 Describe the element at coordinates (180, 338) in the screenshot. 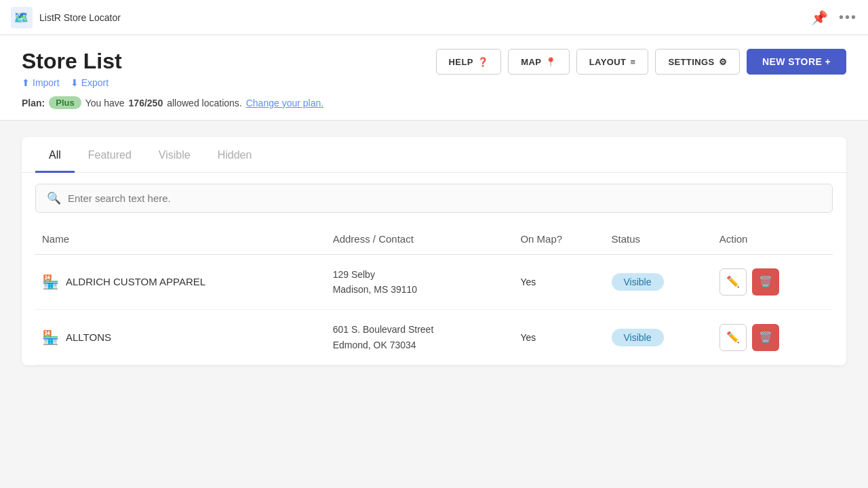

I see `store-name-wrap: 🏪 ALLTONS` at that location.